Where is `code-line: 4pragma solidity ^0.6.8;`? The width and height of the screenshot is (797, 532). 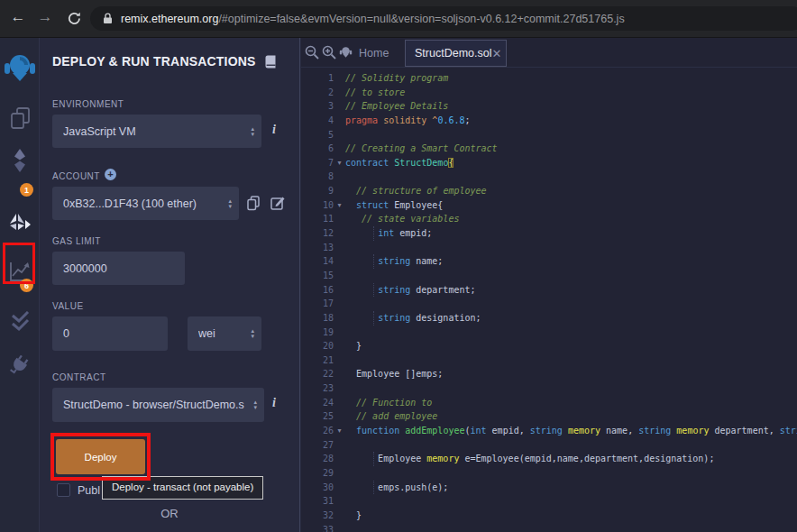 code-line: 4pragma solidity ^0.6.8; is located at coordinates (549, 121).